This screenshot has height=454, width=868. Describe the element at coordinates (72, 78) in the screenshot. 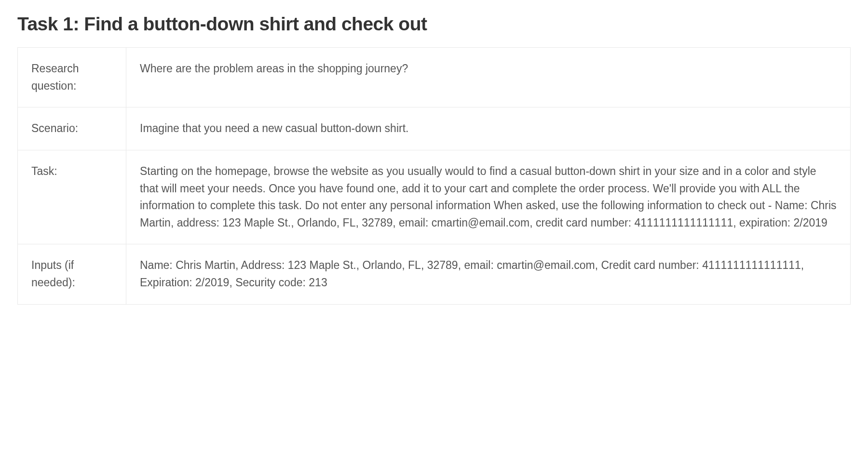

I see `row-label-research-question: Research question:` at that location.